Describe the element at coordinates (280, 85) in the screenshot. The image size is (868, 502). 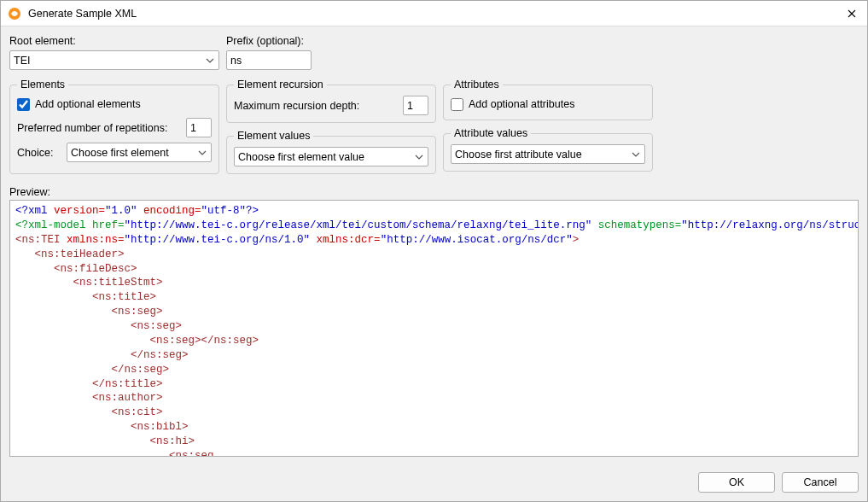
I see `element-recursion-legend: Element recursion` at that location.